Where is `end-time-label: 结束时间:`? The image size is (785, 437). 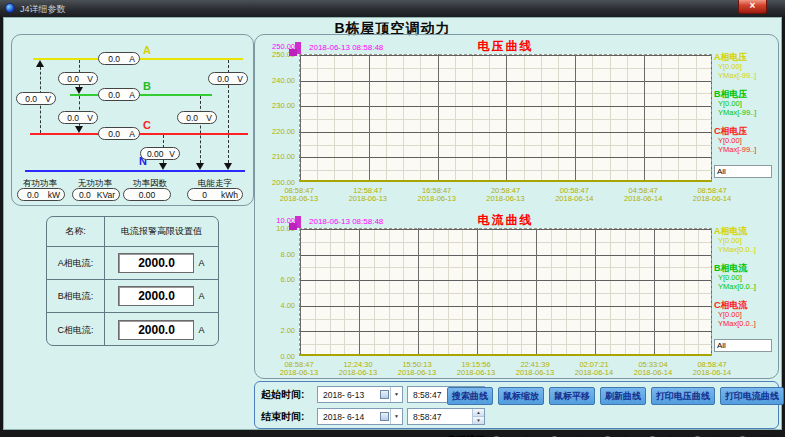
end-time-label: 结束时间: is located at coordinates (282, 417).